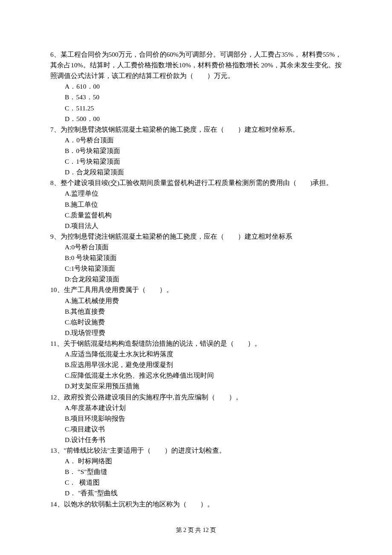  Describe the element at coordinates (203, 386) in the screenshot. I see `option-d: D.对支架应采用预压措施` at that location.